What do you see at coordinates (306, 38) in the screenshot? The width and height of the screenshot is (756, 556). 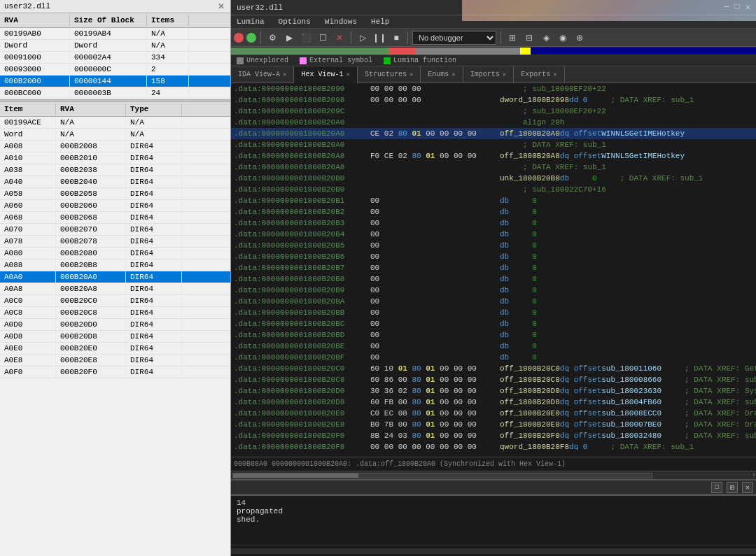 I see `toolbar-btn-3: ⬛` at bounding box center [306, 38].